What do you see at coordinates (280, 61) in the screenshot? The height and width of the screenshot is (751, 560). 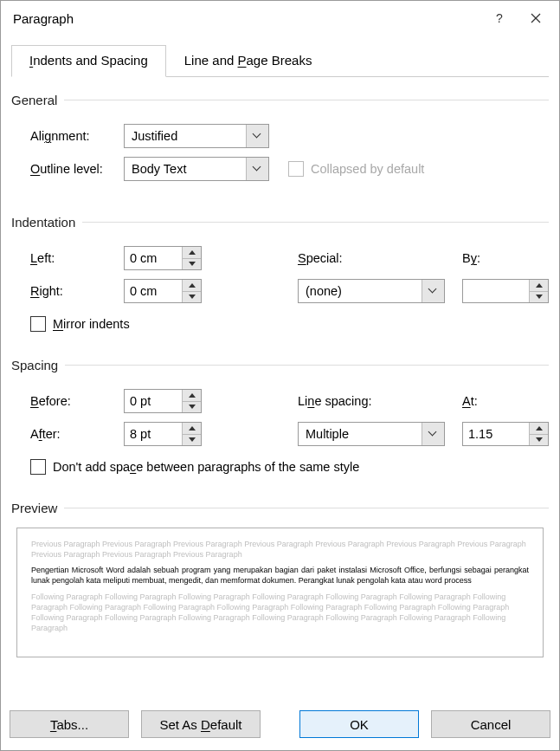 I see `tab-strip: Indents and Spacing Line and Page Breaks` at bounding box center [280, 61].